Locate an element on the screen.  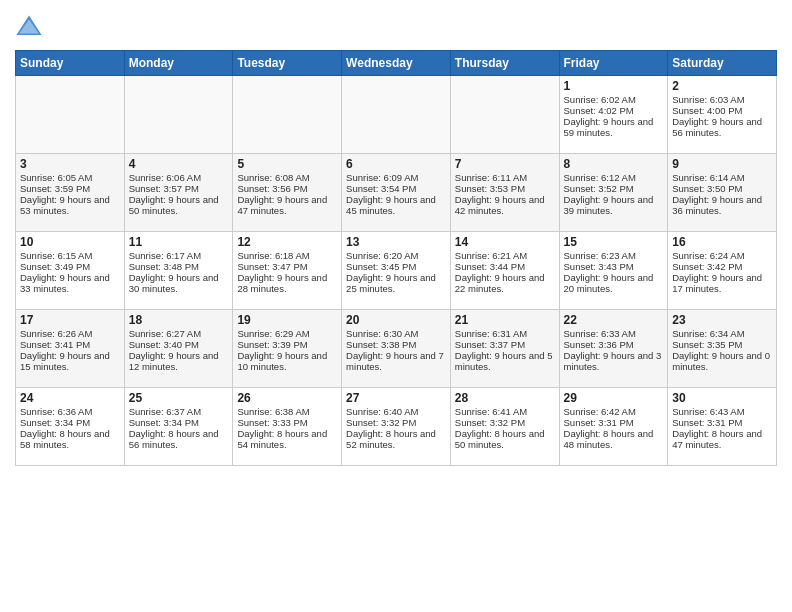
cell-info-line: Sunset: 3:54 PM is located at coordinates (396, 188).